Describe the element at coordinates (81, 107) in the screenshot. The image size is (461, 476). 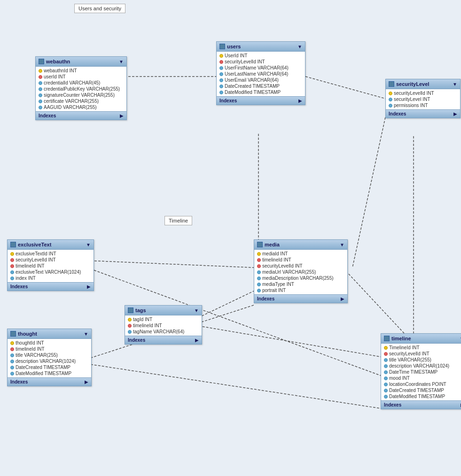
I see `field-row: AAGUID VARCHAR(255)` at that location.